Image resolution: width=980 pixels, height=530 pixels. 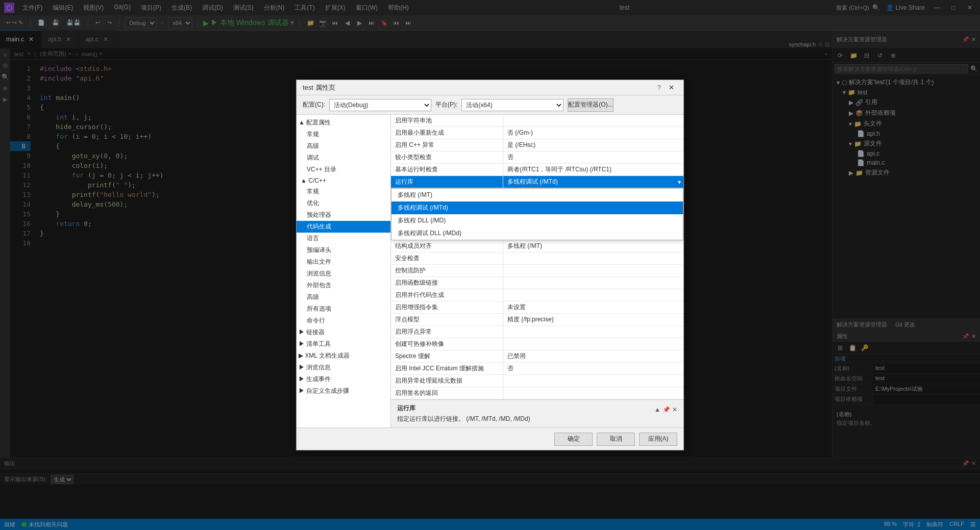 What do you see at coordinates (537, 195) in the screenshot?
I see `dropdown-option-mt: 多线程 (/MT)` at bounding box center [537, 195].